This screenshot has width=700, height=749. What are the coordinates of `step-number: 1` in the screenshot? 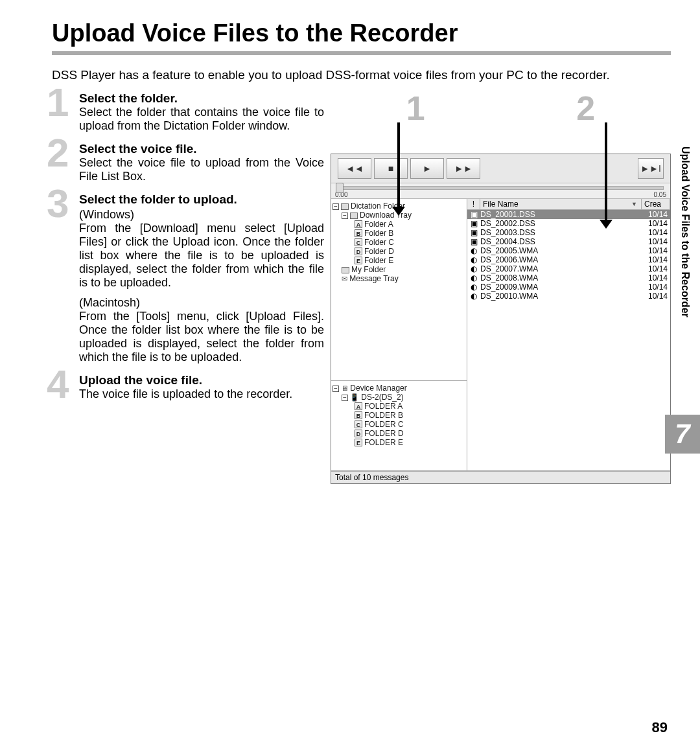 It's located at (58, 102).